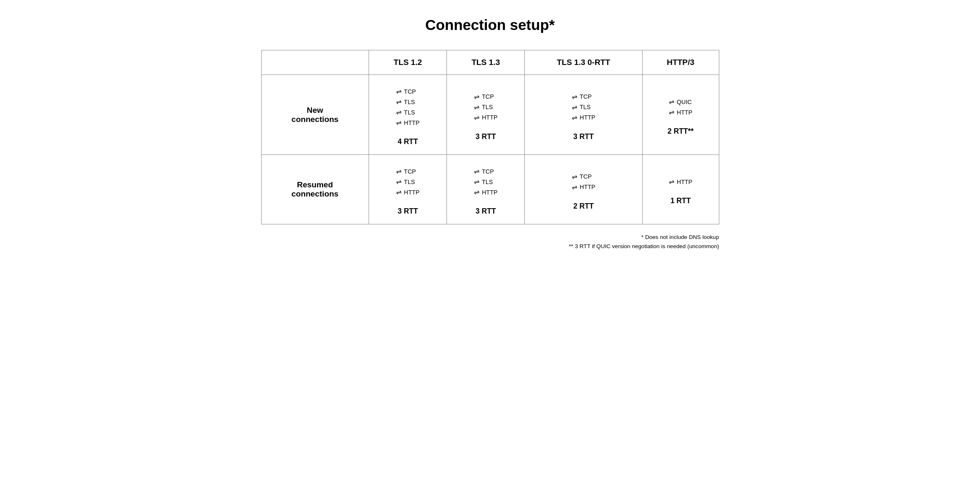  I want to click on table-row: Newconnections⇌TCP⇌TLS⇌TLS⇌HTTP4 RTT⇌TCP…, so click(490, 115).